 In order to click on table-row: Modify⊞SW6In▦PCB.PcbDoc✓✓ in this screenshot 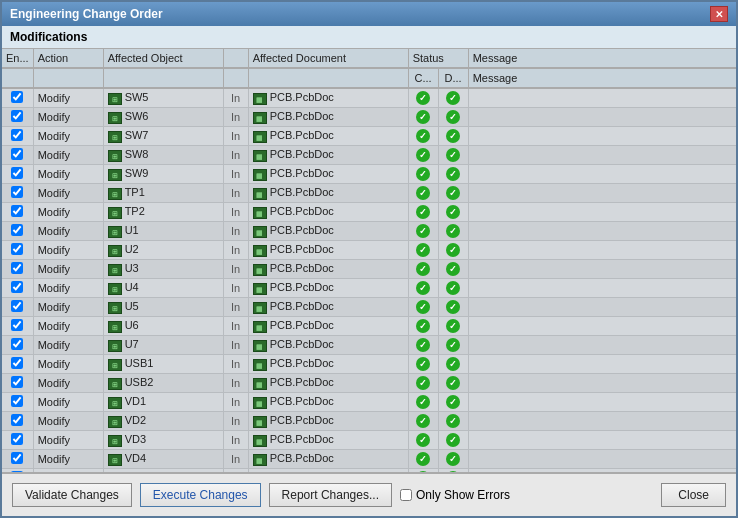, I will do `click(369, 118)`.